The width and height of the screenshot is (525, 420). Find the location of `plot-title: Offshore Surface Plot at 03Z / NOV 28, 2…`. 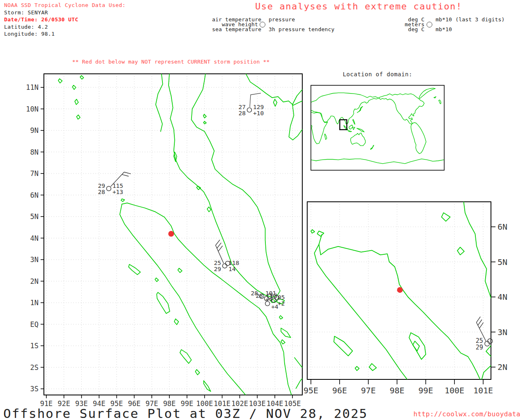

plot-title: Offshore Surface Plot at 03Z / NOV 28, 2… is located at coordinates (185, 413).